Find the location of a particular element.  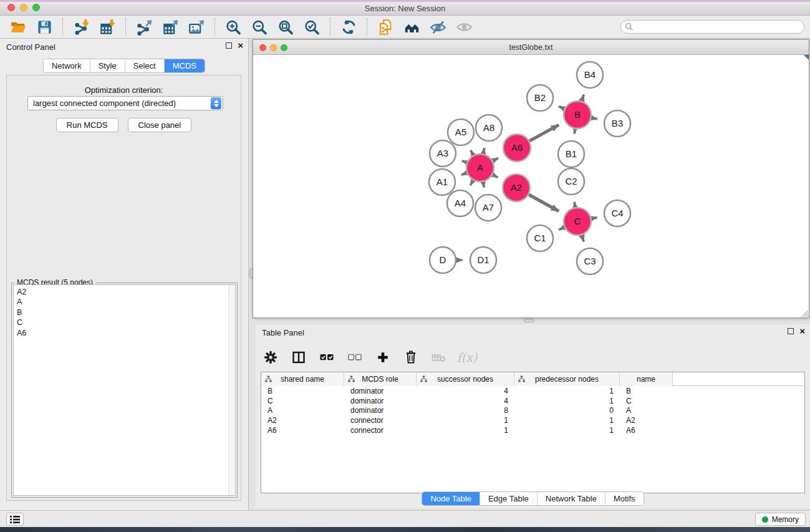

close-panel-icon: × is located at coordinates (241, 46).